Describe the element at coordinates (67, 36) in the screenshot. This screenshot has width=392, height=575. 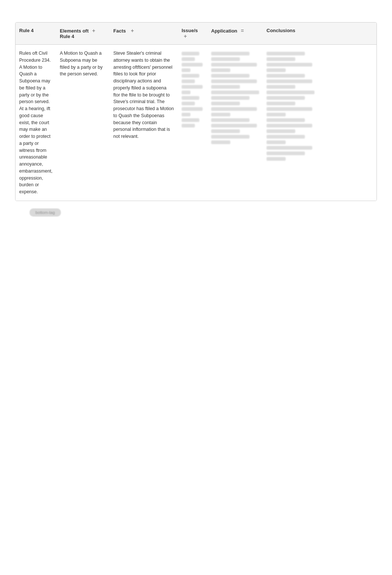
I see `header-elements-sub: Rule 4` at that location.